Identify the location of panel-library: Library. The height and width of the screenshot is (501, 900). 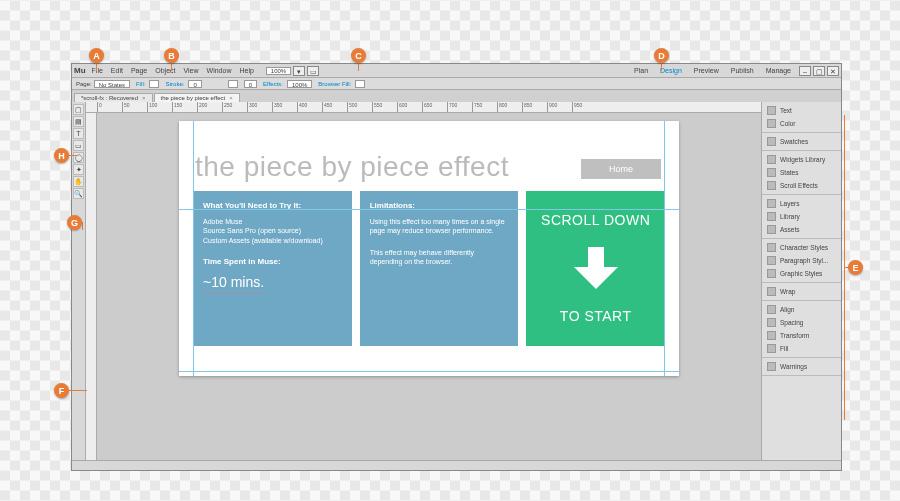
(802, 216).